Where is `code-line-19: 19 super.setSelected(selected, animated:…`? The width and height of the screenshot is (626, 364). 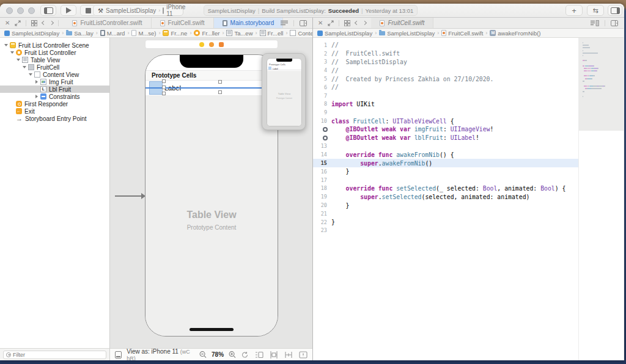
code-line-19: 19 super.setSelected(selected, animated:… is located at coordinates (468, 197).